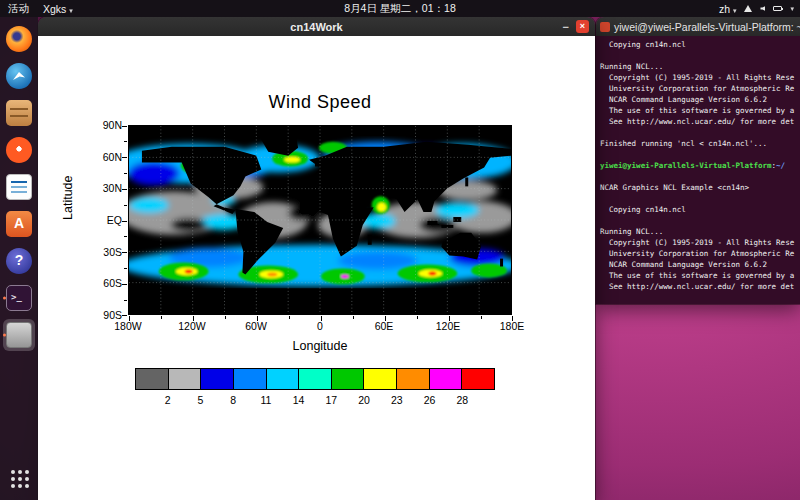 The width and height of the screenshot is (800, 500). What do you see at coordinates (316, 27) in the screenshot?
I see `plot-window-title: cn14Work` at bounding box center [316, 27].